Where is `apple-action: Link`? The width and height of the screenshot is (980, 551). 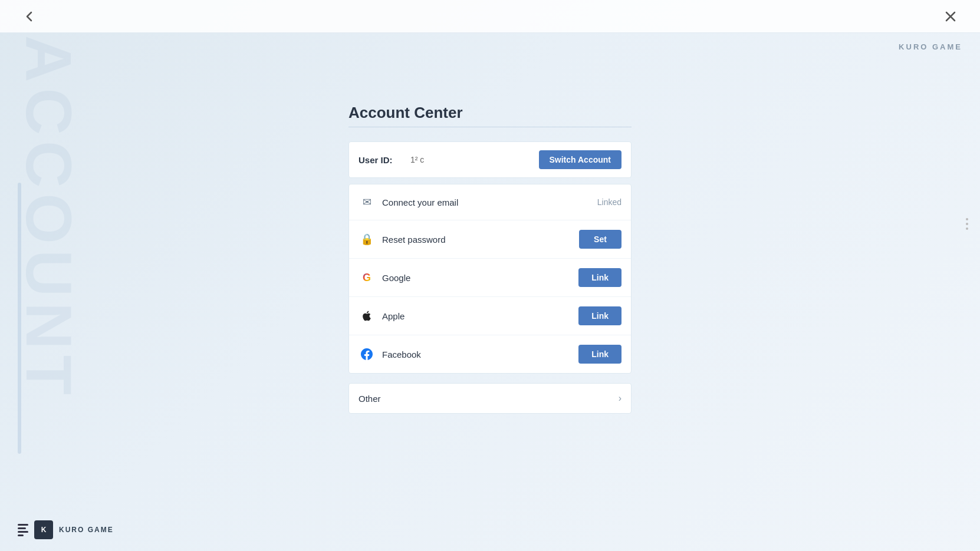 apple-action: Link is located at coordinates (598, 316).